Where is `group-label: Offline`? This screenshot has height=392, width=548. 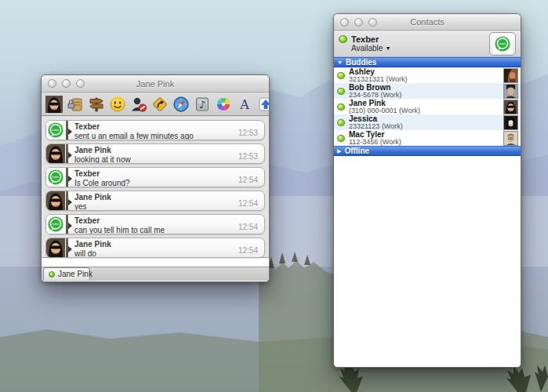
group-label: Offline is located at coordinates (357, 151).